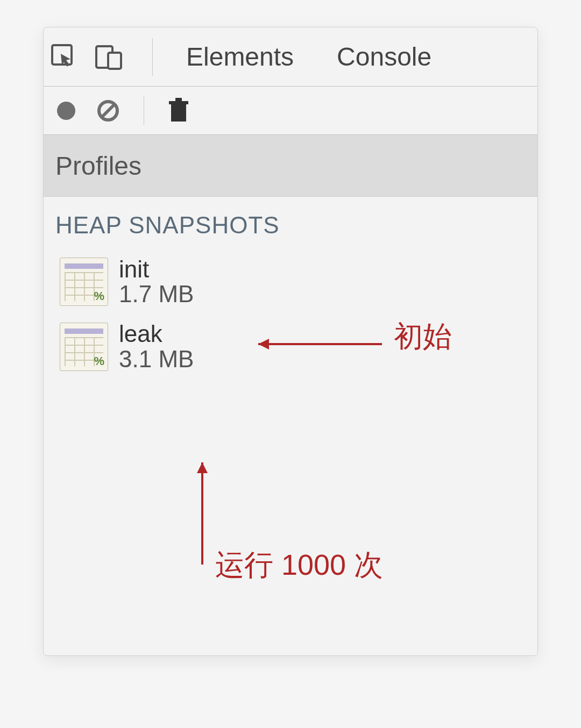 Image resolution: width=581 pixels, height=728 pixels. Describe the element at coordinates (66, 111) in the screenshot. I see `record-icon` at that location.